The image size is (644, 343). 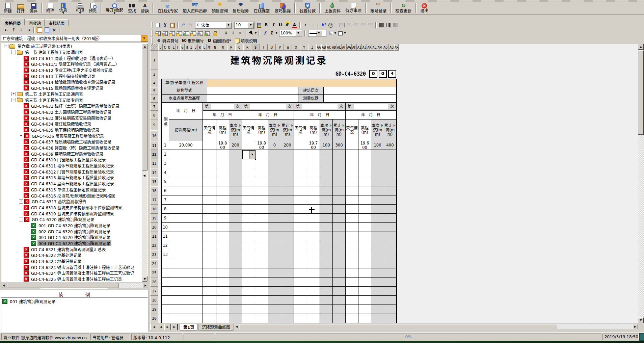 I want to click on row-header-21: 21, so click(x=154, y=236).